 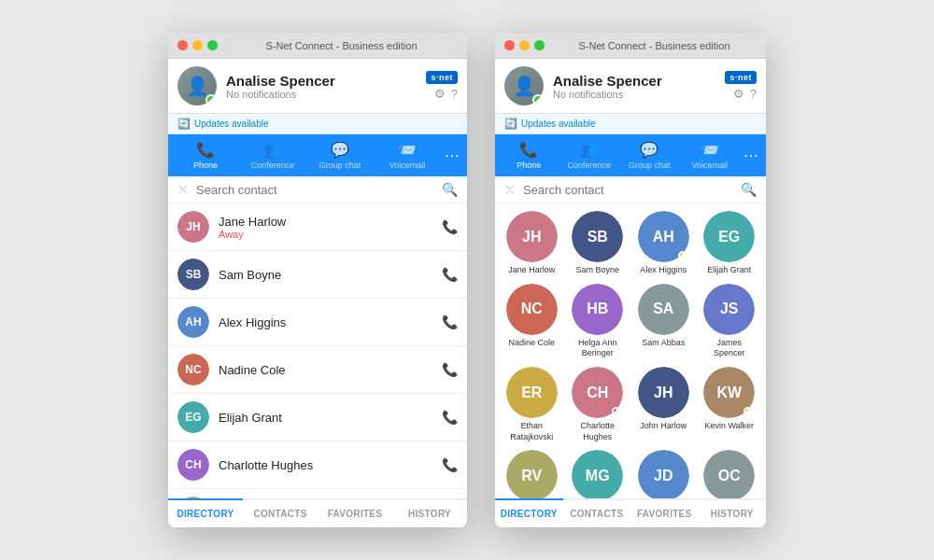 What do you see at coordinates (198, 45) in the screenshot?
I see `minimize-button` at bounding box center [198, 45].